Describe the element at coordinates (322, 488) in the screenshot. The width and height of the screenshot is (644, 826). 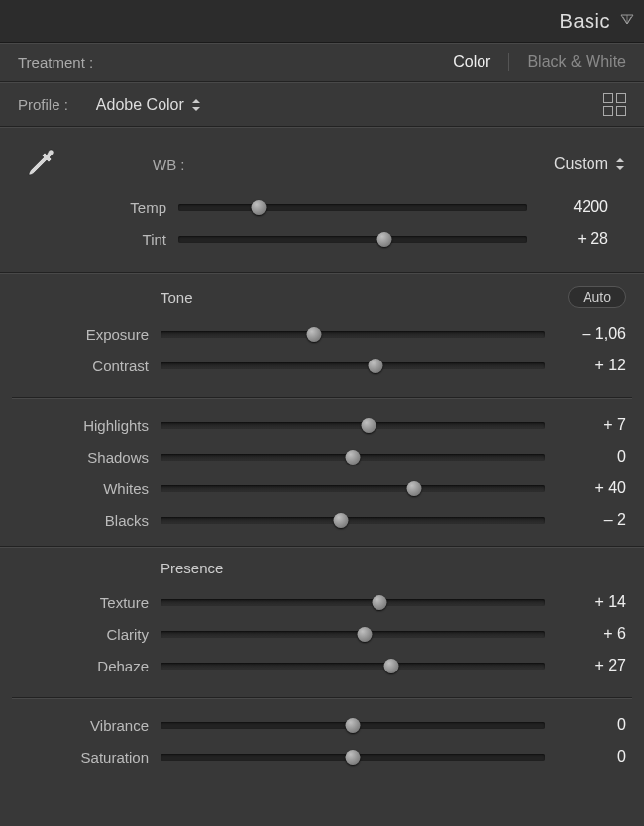
I see `whites-slider-row: Whites + 40` at that location.